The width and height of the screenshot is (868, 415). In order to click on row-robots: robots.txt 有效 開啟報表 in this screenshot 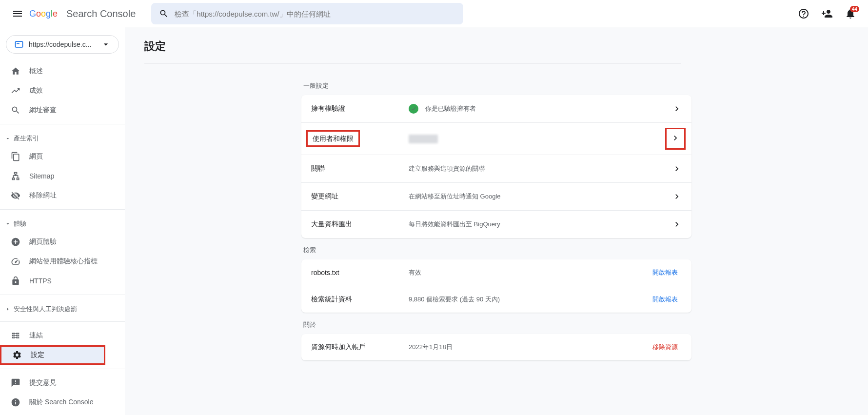, I will do `click(496, 273)`.